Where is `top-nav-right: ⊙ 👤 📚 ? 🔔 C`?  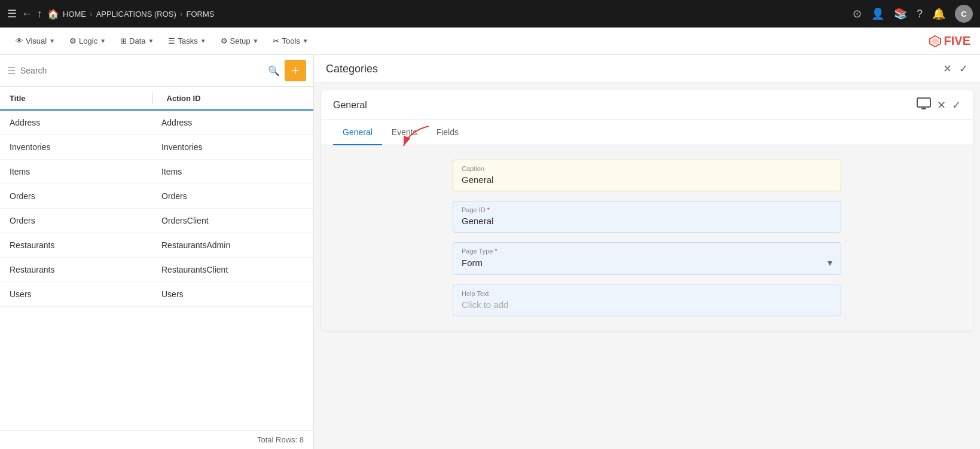 top-nav-right: ⊙ 👤 📚 ? 🔔 C is located at coordinates (912, 14).